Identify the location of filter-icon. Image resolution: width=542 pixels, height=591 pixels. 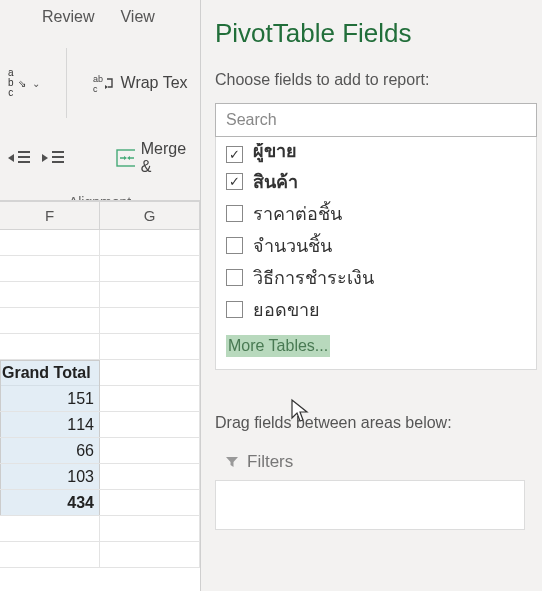
(232, 462).